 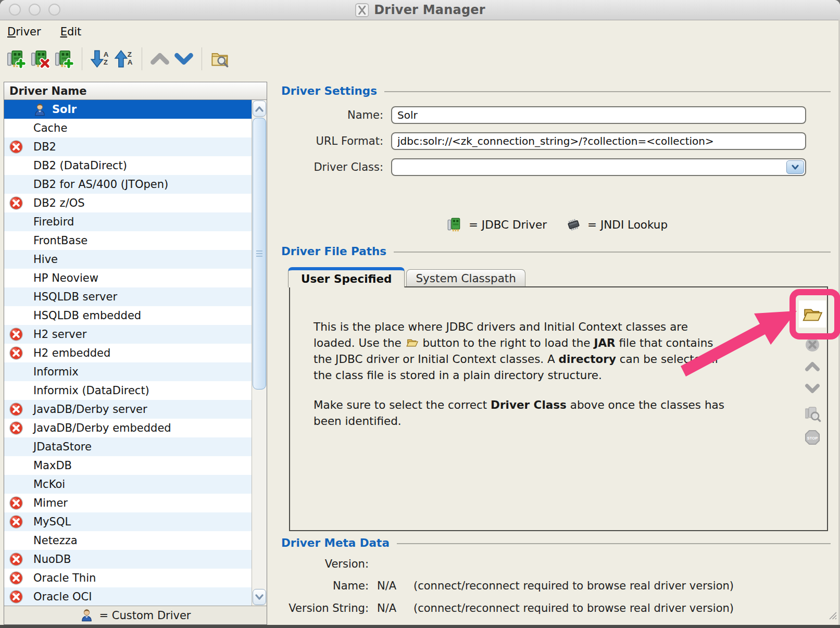 What do you see at coordinates (128, 241) in the screenshot?
I see `driver-row: FrontBase` at bounding box center [128, 241].